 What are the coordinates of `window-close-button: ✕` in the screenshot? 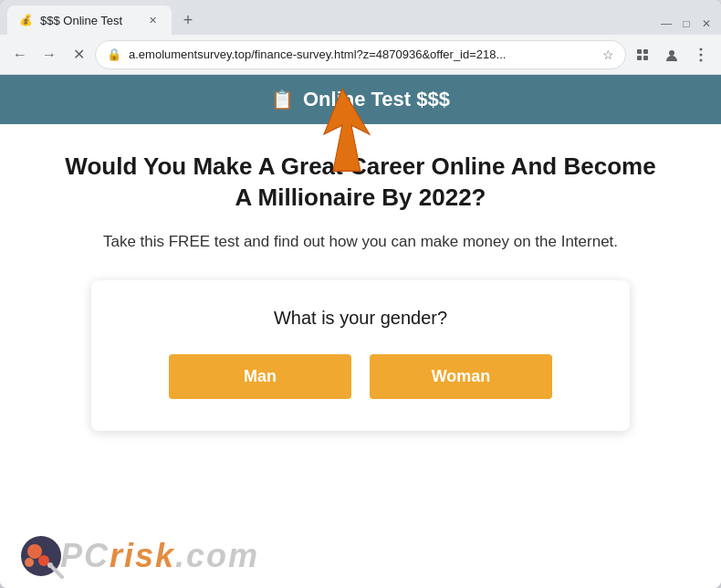 It's located at (706, 24).